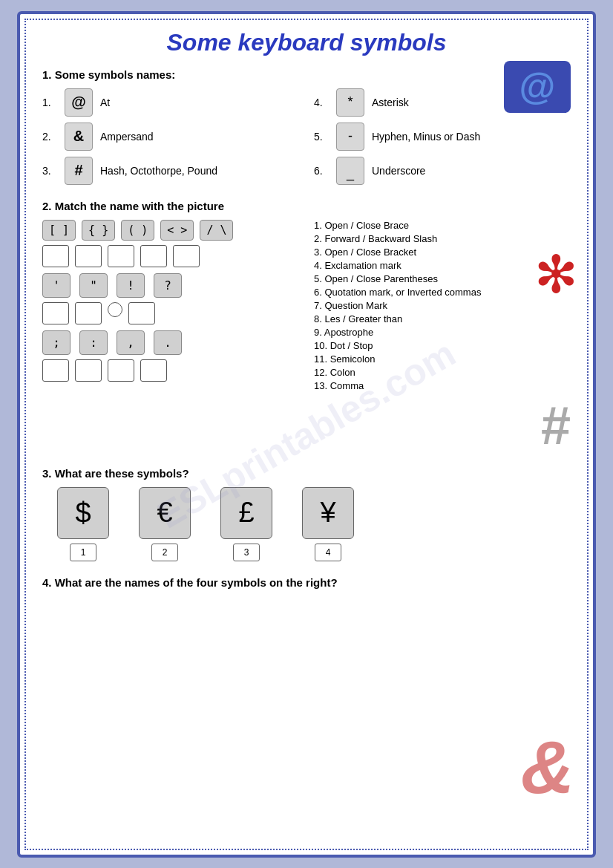  Describe the element at coordinates (442, 293) in the screenshot. I see `match-item-6: 6. Quotation mark, or Inverted commas` at that location.